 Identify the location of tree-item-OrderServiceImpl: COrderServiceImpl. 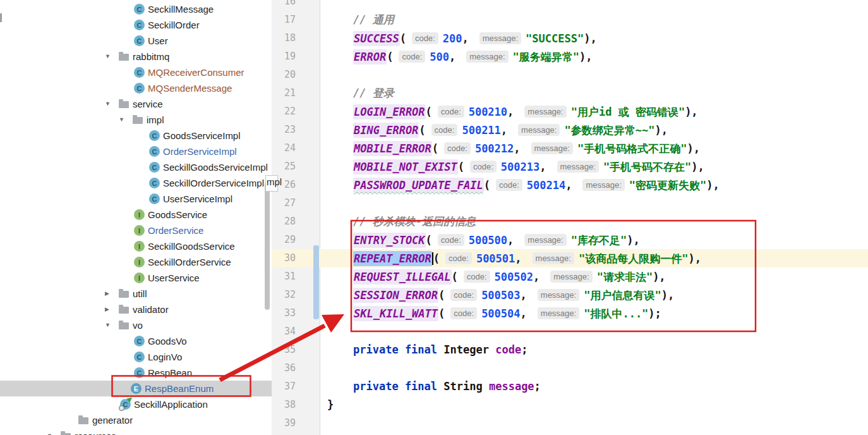
(136, 152).